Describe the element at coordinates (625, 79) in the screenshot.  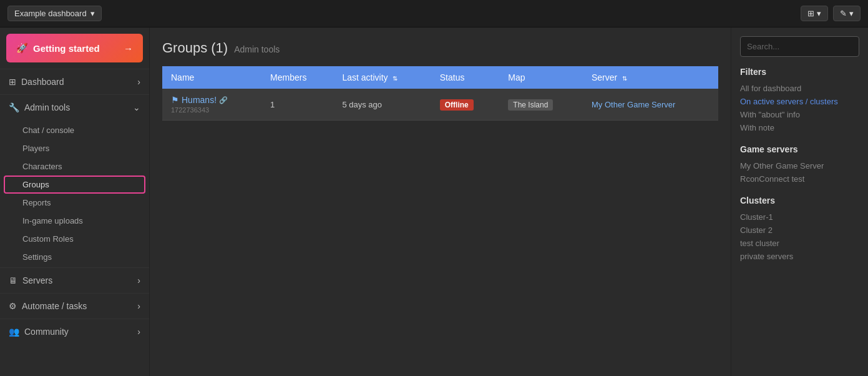
I see `sort-icon-server: ⇅` at that location.